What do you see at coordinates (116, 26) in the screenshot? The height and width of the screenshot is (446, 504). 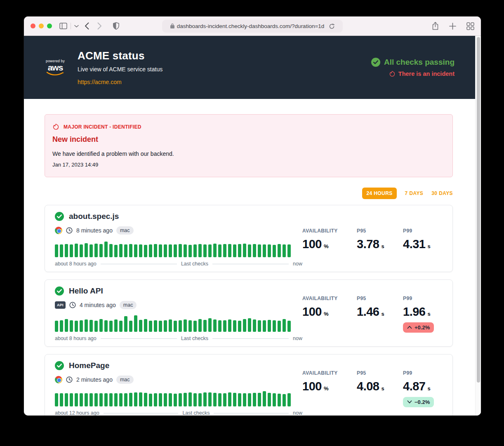 I see `privacy-shield-icon` at bounding box center [116, 26].